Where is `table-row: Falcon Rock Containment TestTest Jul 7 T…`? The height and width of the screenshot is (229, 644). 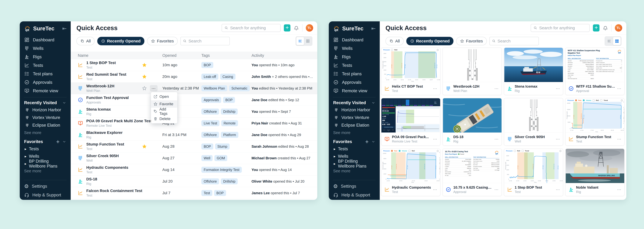
table-row: Falcon Rock Containment TestTest Jul 7 T… is located at coordinates (194, 193).